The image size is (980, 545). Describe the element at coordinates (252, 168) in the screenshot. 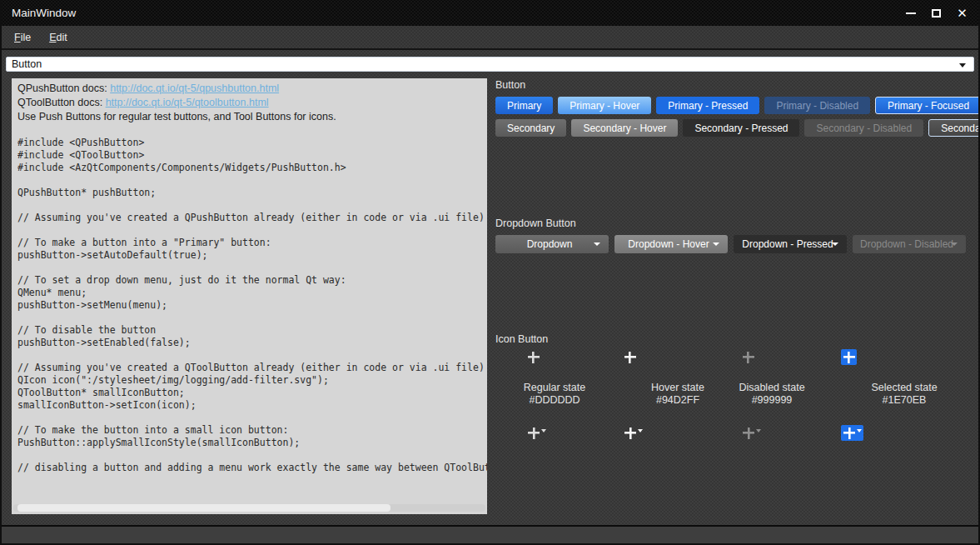

I see `code-line: #include <AzQtComponents/Components/Widg…` at that location.